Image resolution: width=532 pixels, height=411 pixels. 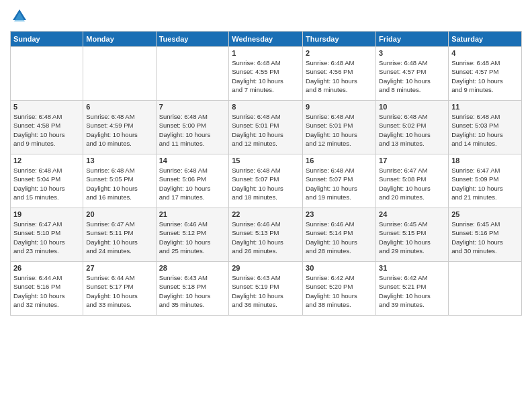 I want to click on day-info: Sunrise: 6:48 AM Sunset: 4:57 PM Dayligh…, so click(x=485, y=77).